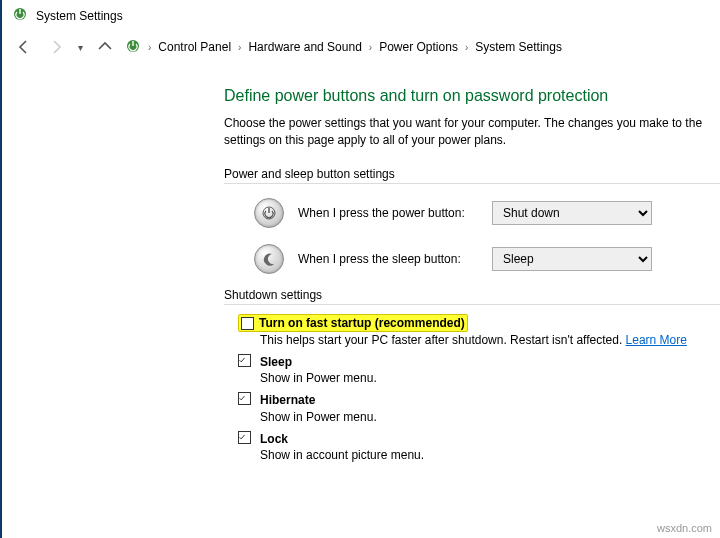 The image size is (720, 538). I want to click on fast-startup-checkbox, so click(248, 324).